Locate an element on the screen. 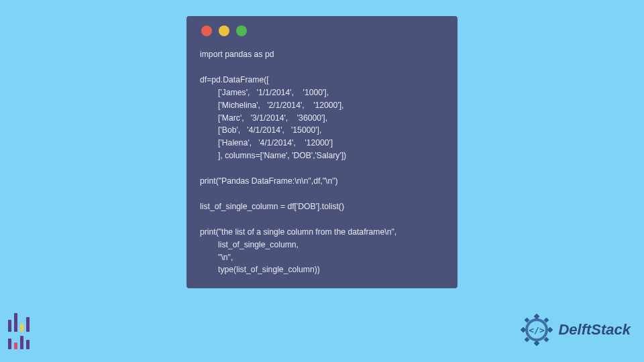 This screenshot has width=644, height=362. close-icon is located at coordinates (207, 31).